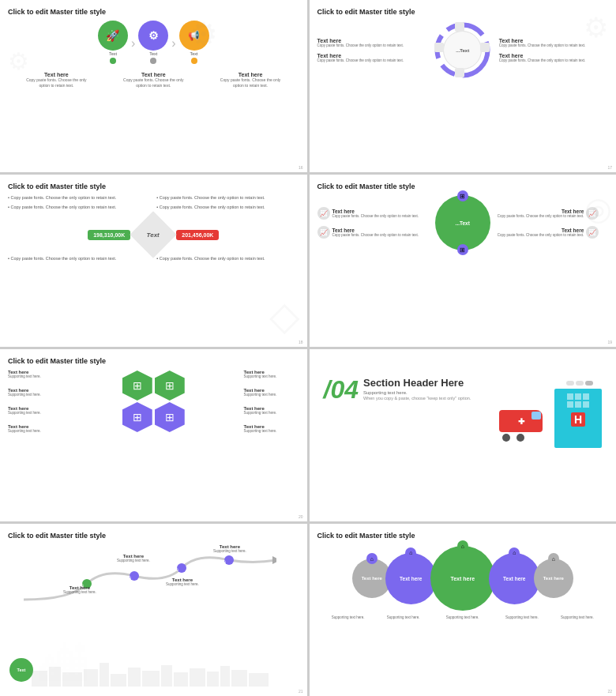 The image size is (616, 696). Describe the element at coordinates (36, 374) in the screenshot. I see `s5-tl-1: Text here Supporting text here.` at that location.